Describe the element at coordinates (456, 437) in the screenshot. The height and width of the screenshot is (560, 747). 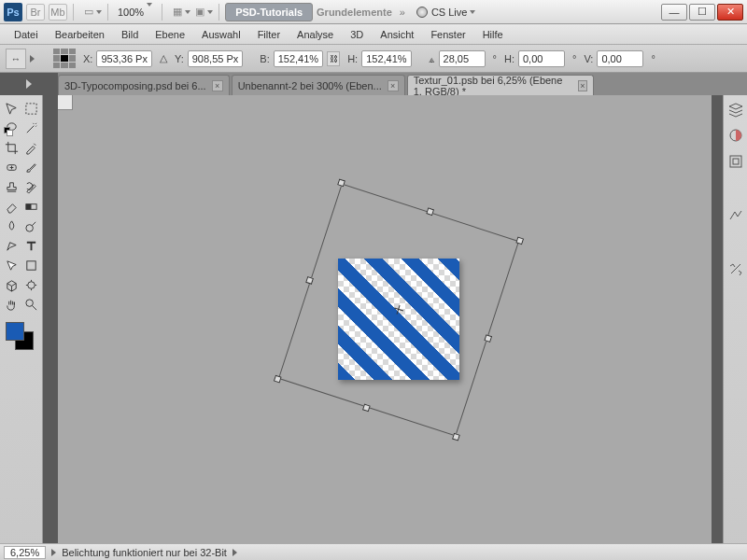
I see `transform-handle-br` at that location.